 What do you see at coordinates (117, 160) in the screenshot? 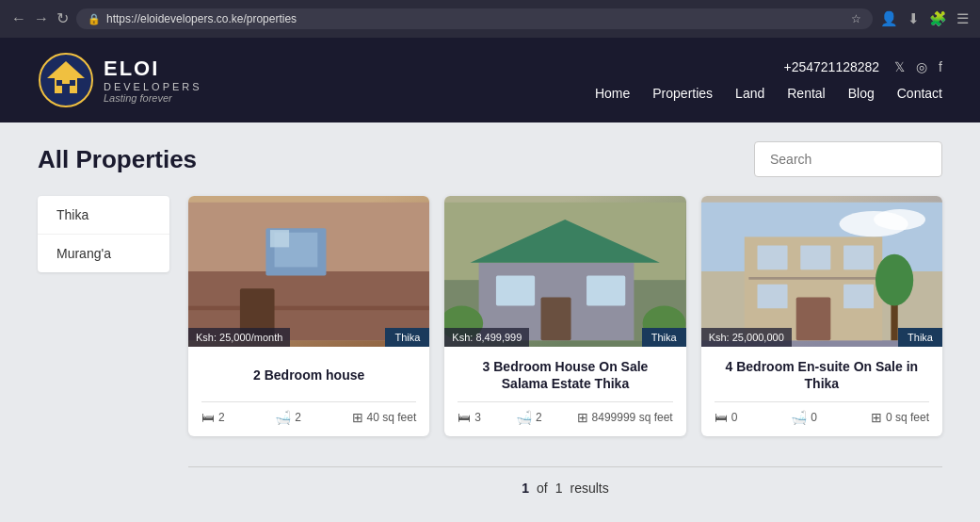
I see `page-title: All Properties` at bounding box center [117, 160].